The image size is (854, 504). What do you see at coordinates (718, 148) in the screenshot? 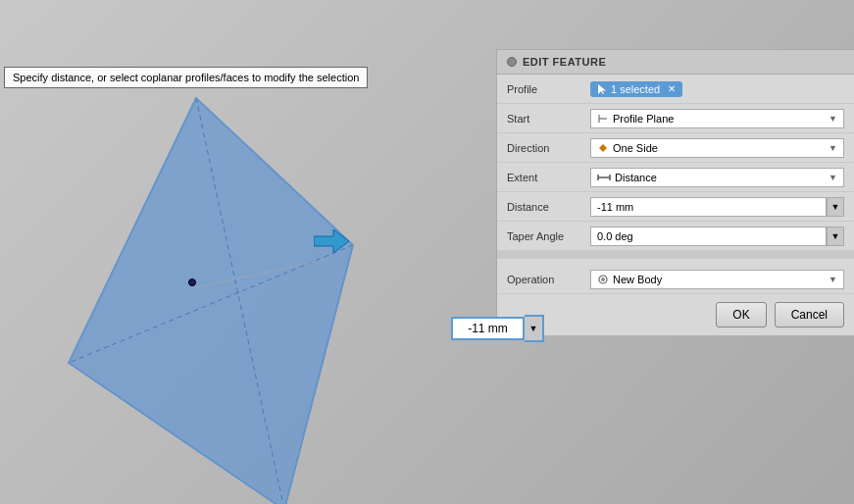
I see `direction-dropdown: One Side ▼` at bounding box center [718, 148].